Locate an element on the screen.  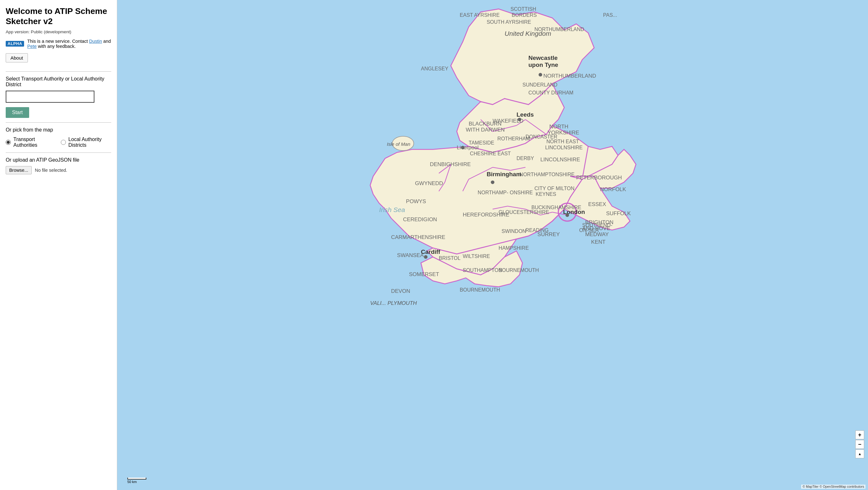
svg-text: Cardiff is located at coordinates (431, 252).